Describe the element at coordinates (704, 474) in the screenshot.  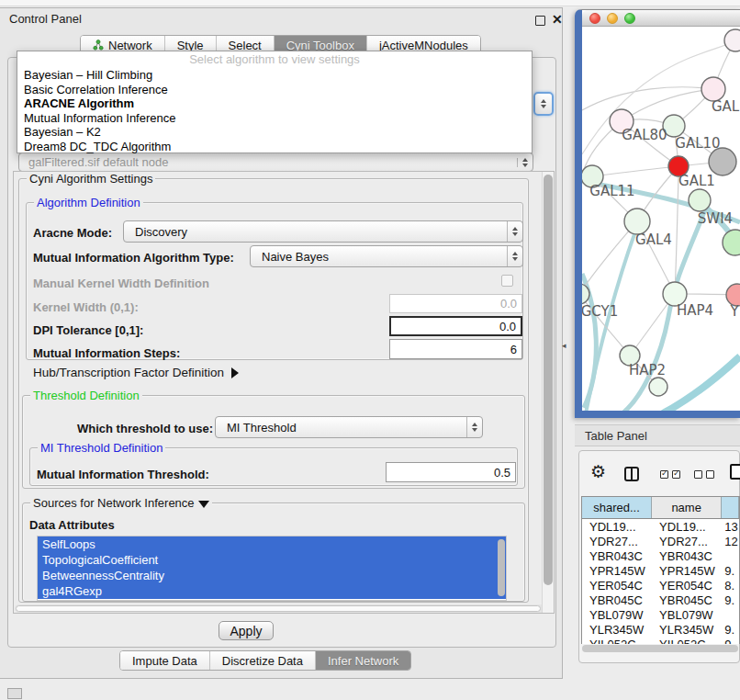
I see `deselect-all-checkboxes-icon` at that location.